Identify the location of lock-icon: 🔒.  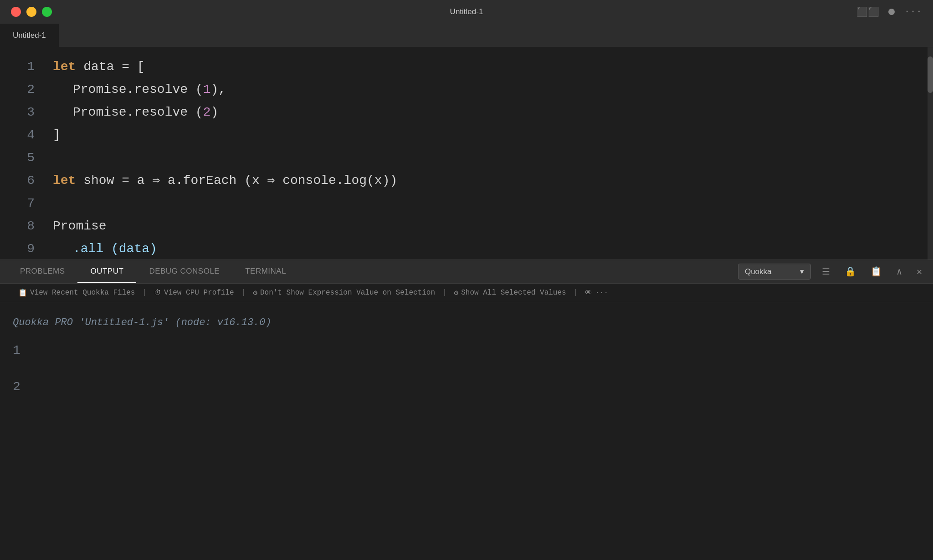
(850, 271).